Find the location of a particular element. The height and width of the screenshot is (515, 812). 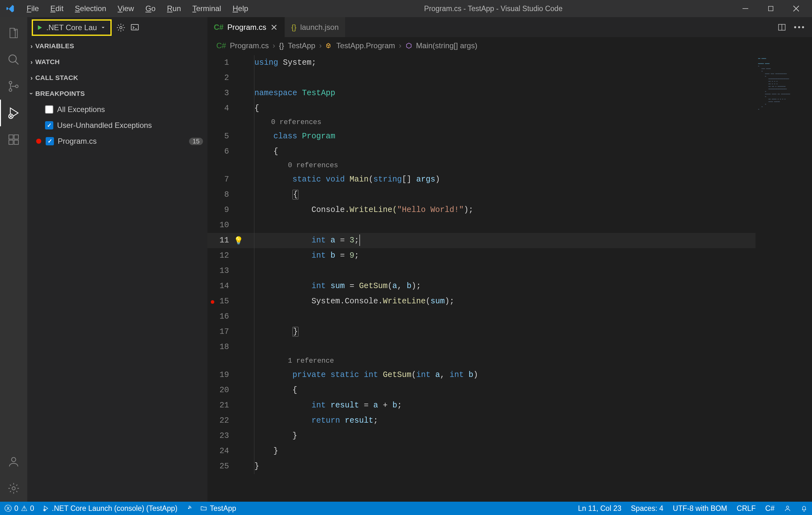

activity-bar is located at coordinates (13, 259).